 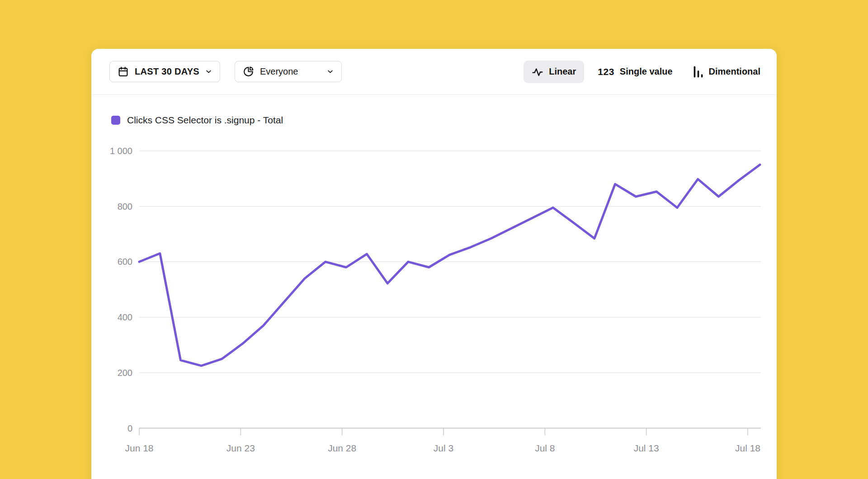 I want to click on view-mode-label: Linear, so click(x=562, y=71).